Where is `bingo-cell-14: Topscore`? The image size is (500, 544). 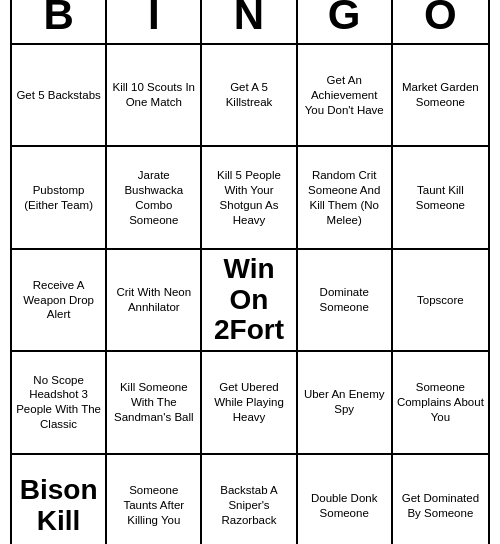
bingo-cell-14: Topscore is located at coordinates (440, 301).